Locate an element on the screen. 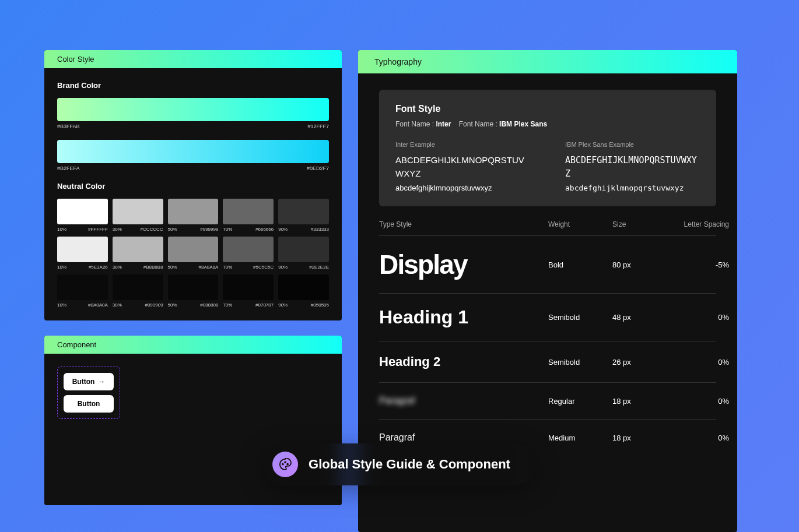 Image resolution: width=799 pixels, height=532 pixels. font-style-title: Font Style is located at coordinates (548, 109).